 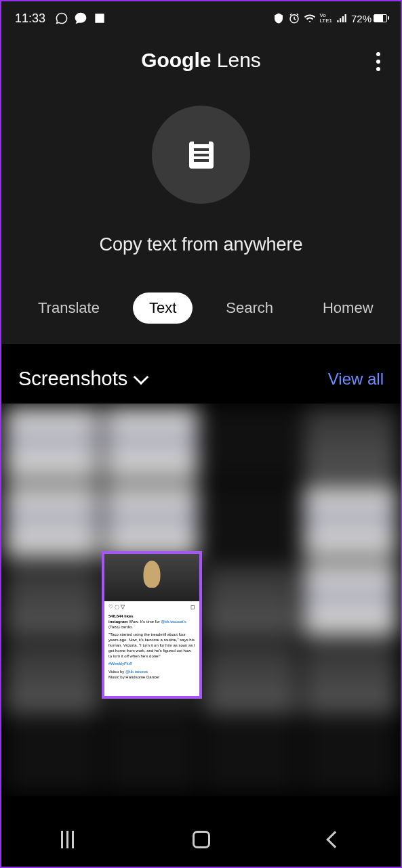 What do you see at coordinates (152, 607) in the screenshot?
I see `thumbnail-action-row: ♡ ◌ ▽◻` at bounding box center [152, 607].